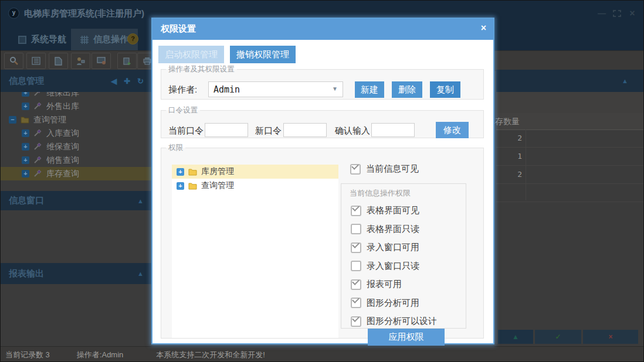 This screenshot has height=362, width=644. What do you see at coordinates (380, 193) in the screenshot?
I see `group-legend: 当前信息操作权限` at bounding box center [380, 193].